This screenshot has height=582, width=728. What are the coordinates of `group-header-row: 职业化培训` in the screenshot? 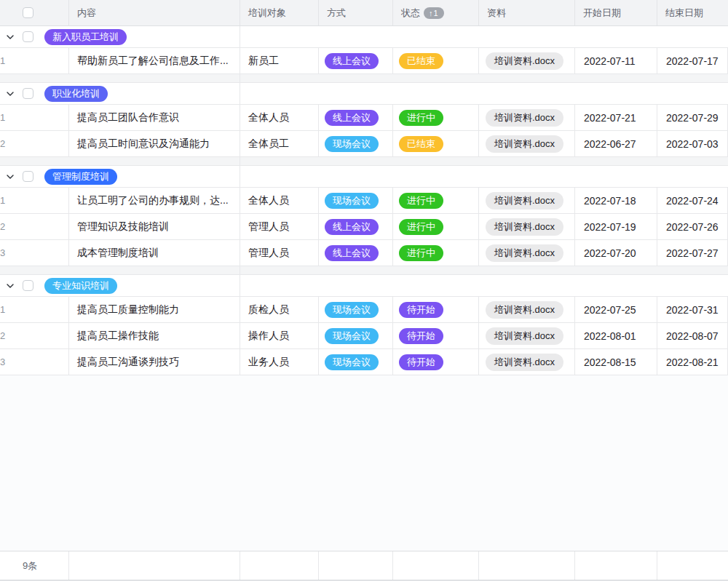 It's located at (364, 94).